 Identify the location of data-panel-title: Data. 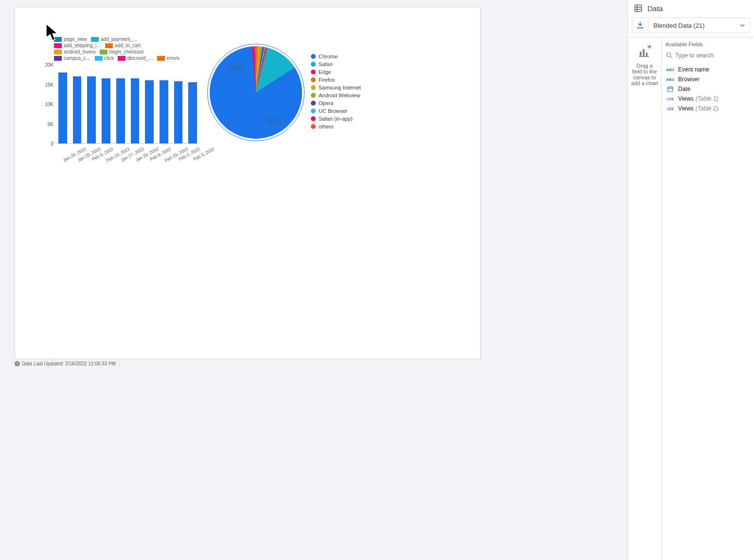
(655, 9).